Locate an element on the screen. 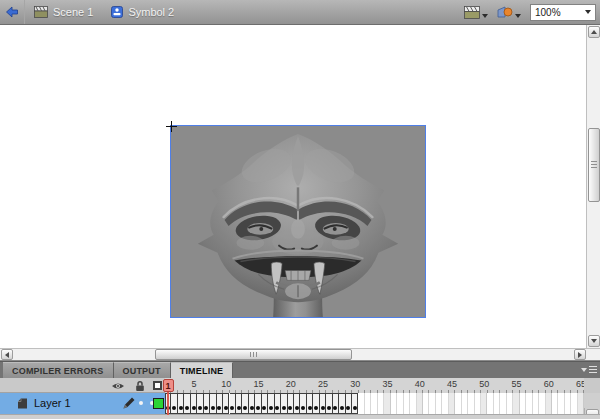 Image resolution: width=600 pixels, height=419 pixels. back-button is located at coordinates (12, 12).